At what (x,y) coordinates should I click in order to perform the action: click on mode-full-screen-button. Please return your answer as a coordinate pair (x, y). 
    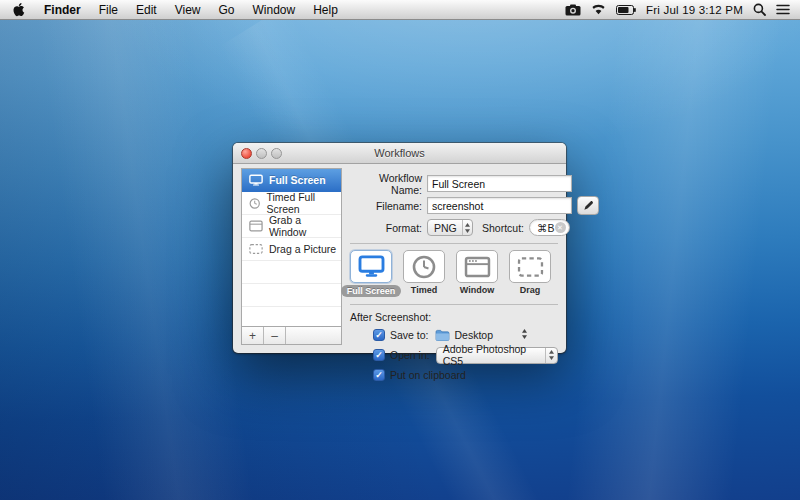
    Looking at the image, I should click on (371, 266).